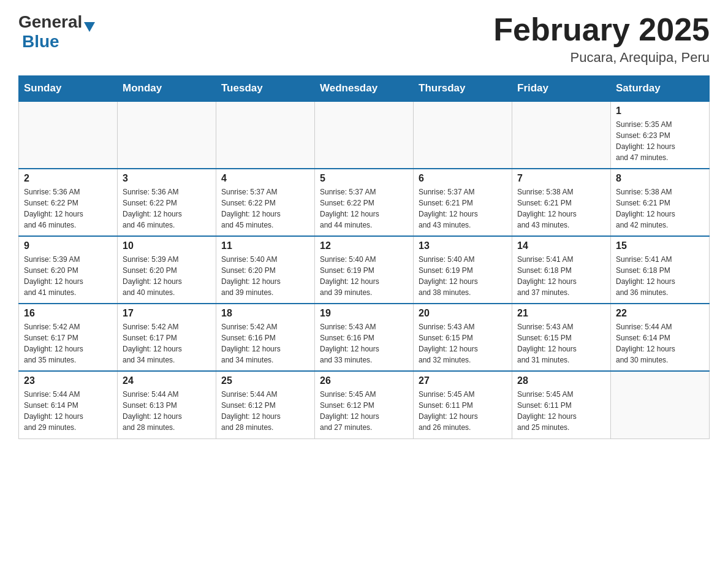 The width and height of the screenshot is (728, 563). Describe the element at coordinates (661, 270) in the screenshot. I see `calendar-cell: 15Sunrise: 5:41 AM Sunset: 6:18 PM Dayli…` at that location.